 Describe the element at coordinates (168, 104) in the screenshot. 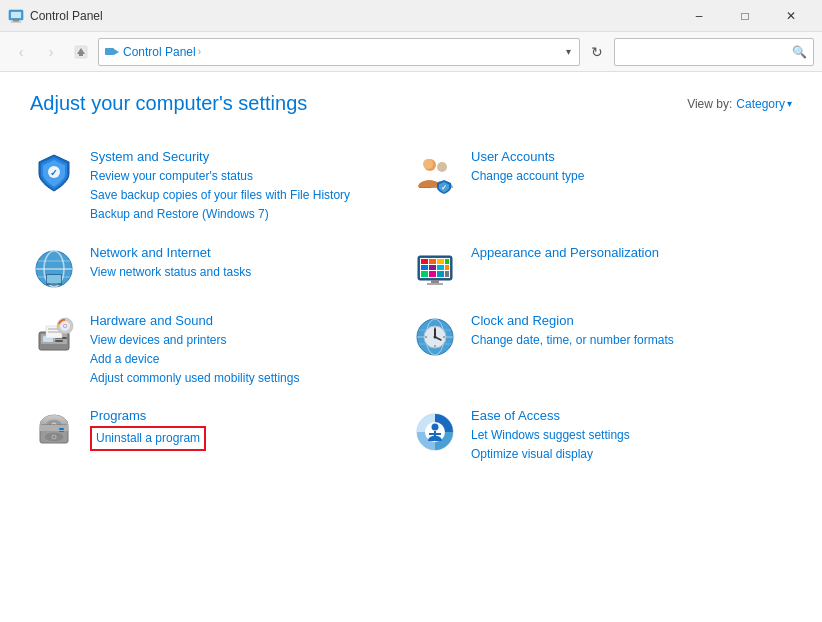

I see `page-title: Adjust your computer's settings` at that location.